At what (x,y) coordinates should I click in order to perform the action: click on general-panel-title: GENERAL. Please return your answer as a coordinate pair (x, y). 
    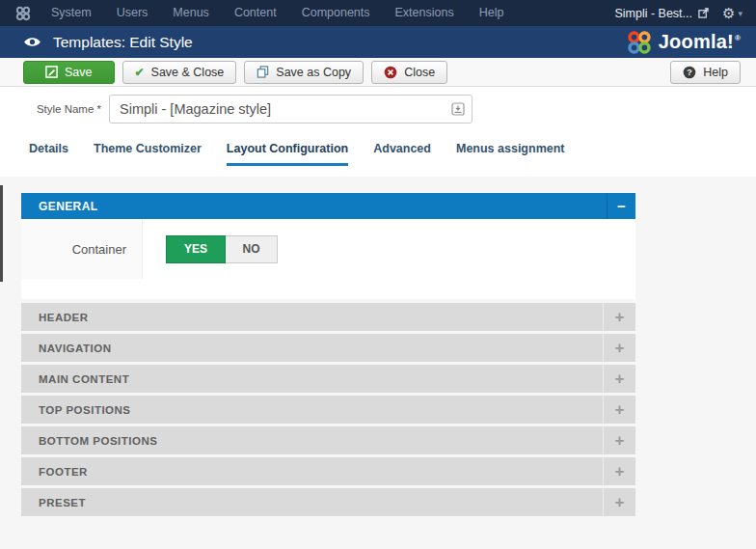
    Looking at the image, I should click on (60, 206).